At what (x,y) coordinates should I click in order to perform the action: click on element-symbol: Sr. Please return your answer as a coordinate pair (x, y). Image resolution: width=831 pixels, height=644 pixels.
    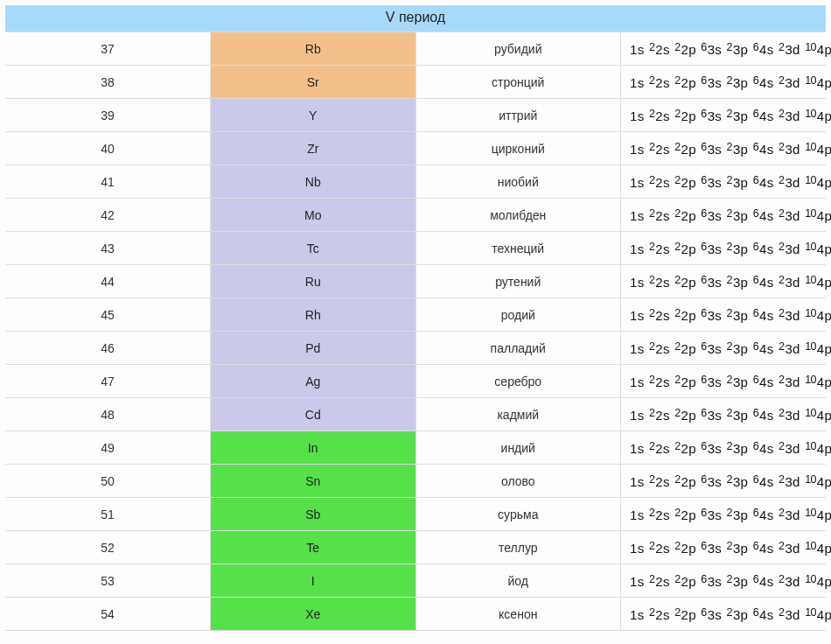
    Looking at the image, I should click on (313, 82).